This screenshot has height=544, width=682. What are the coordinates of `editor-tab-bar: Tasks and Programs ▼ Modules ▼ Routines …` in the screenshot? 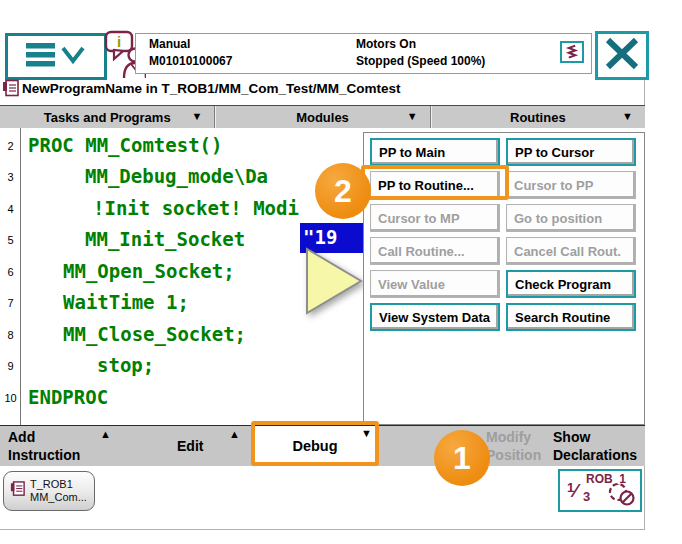 It's located at (322, 118).